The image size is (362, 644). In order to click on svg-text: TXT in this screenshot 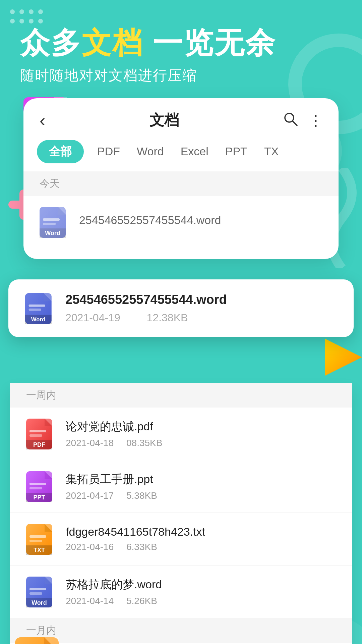, I will do `click(39, 550)`.